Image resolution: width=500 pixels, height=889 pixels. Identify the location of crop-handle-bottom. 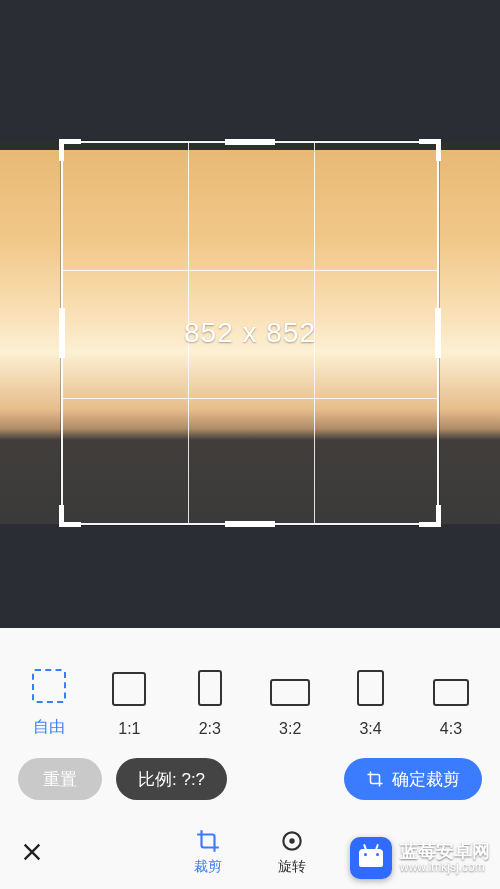
(250, 524).